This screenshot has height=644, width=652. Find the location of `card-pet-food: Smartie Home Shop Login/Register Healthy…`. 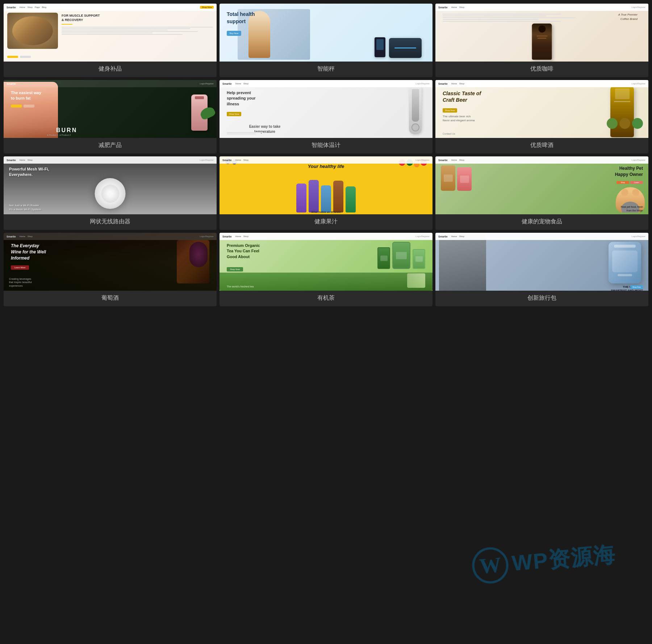

card-pet-food: Smartie Home Shop Login/Register Healthy… is located at coordinates (542, 193).